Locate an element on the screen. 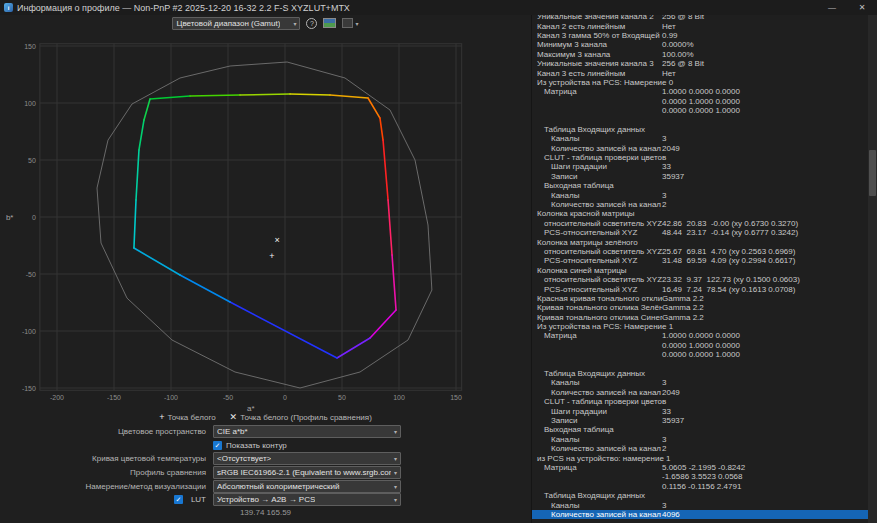  lut-select: Устройство → A2B → PCS is located at coordinates (307, 500).